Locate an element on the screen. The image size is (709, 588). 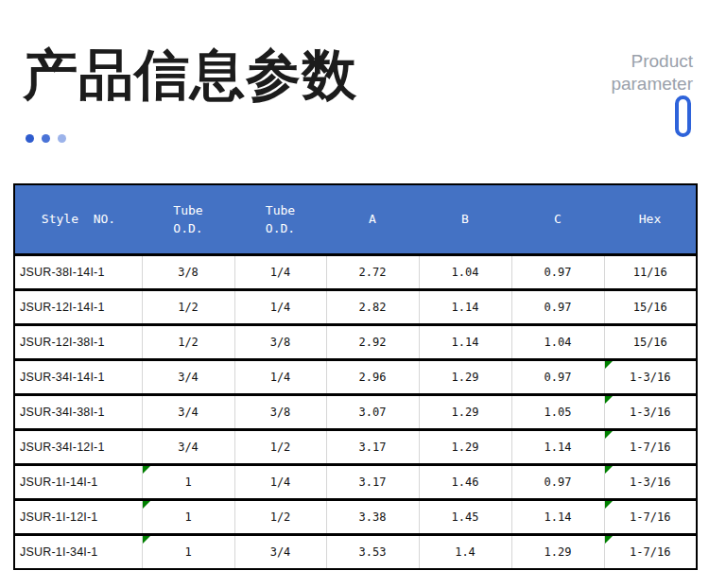
decoration-zero-digit is located at coordinates (683, 116).